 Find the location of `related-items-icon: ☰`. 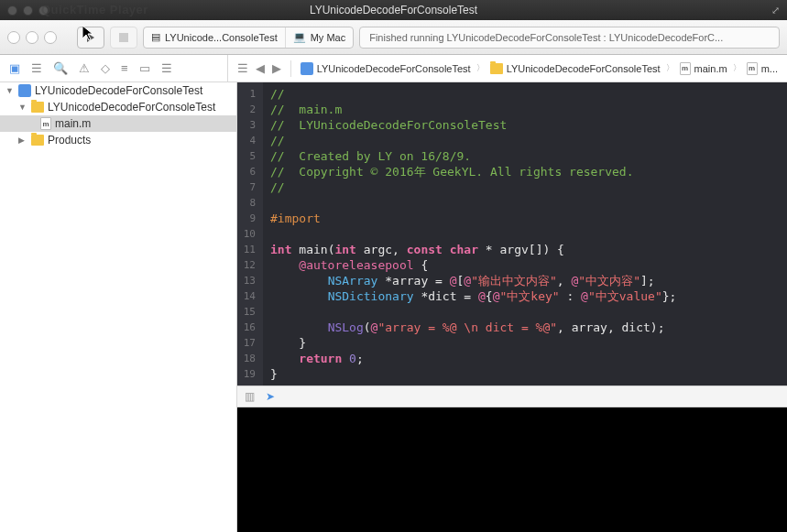

related-items-icon: ☰ is located at coordinates (243, 68).